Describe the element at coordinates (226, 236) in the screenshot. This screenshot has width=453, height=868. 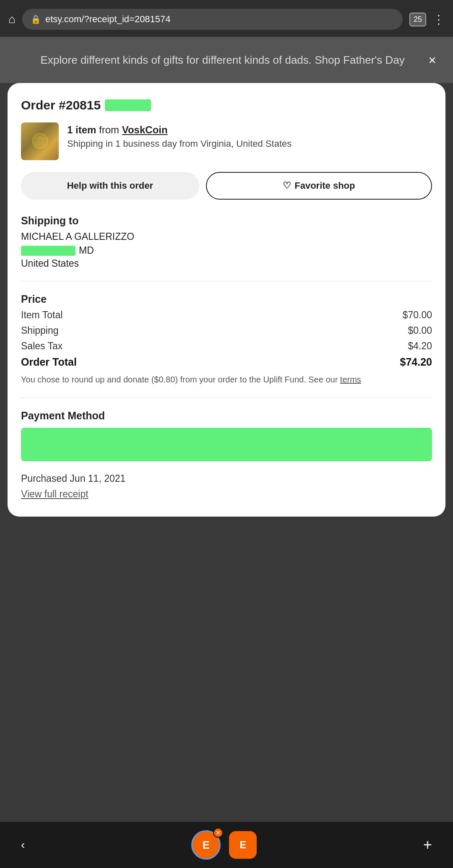
I see `shipping-name: MICHAEL A GALLERIZZO` at that location.